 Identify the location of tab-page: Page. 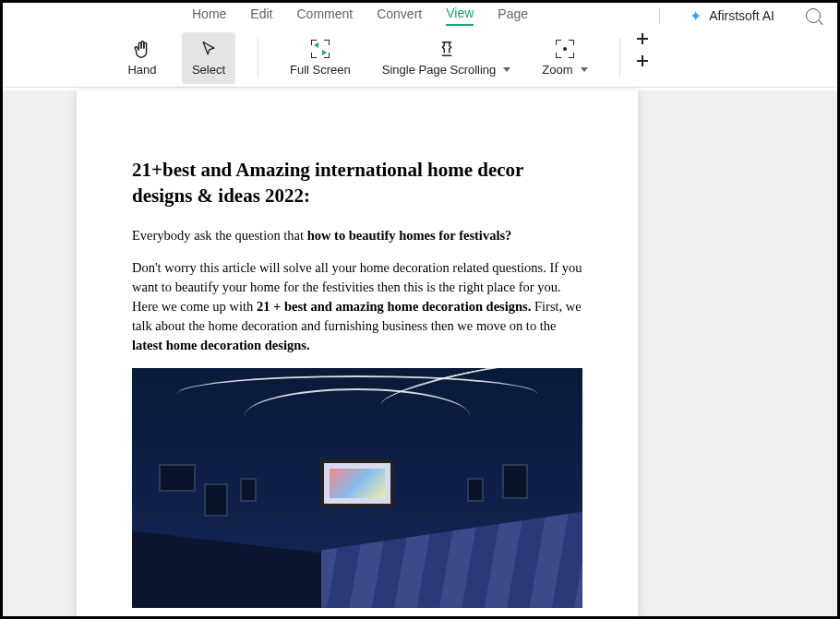
(513, 16).